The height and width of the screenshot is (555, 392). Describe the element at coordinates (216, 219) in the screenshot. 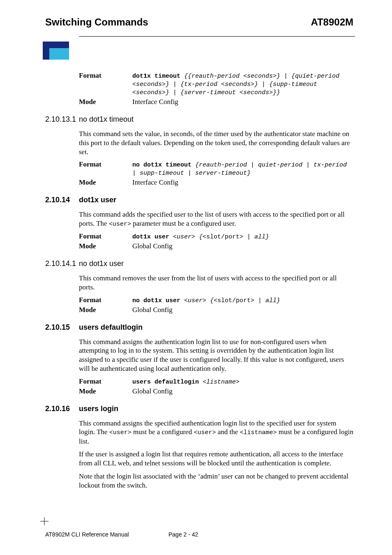

I see `section-paragraph: This command adds the specified user to …` at that location.